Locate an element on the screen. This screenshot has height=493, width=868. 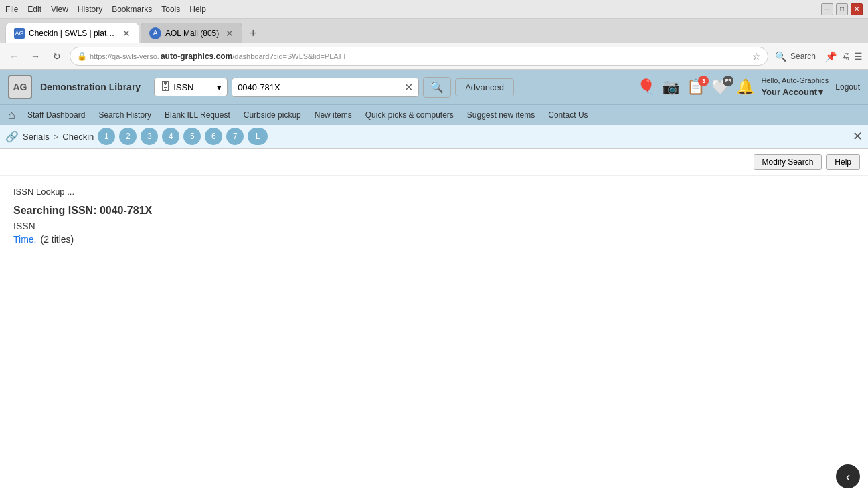
tab-bar: AG Checkin | SWLS | platt | Auto-Gr... ✕… is located at coordinates (434, 31).